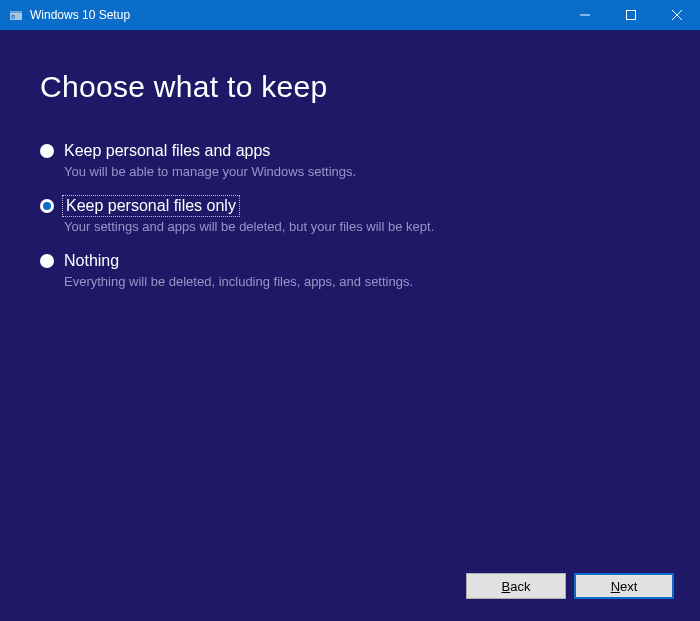 This screenshot has width=700, height=621. What do you see at coordinates (350, 87) in the screenshot?
I see `page-title: Choose what to keep` at bounding box center [350, 87].